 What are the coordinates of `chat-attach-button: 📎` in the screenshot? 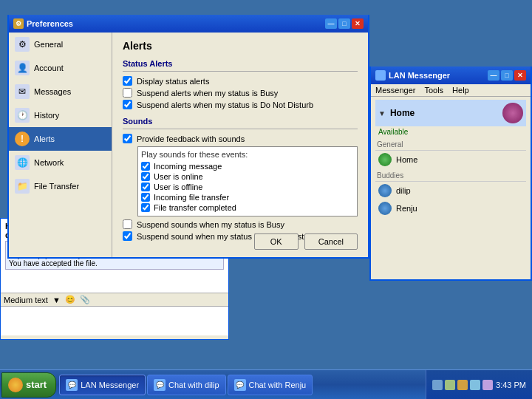 It's located at (85, 300).